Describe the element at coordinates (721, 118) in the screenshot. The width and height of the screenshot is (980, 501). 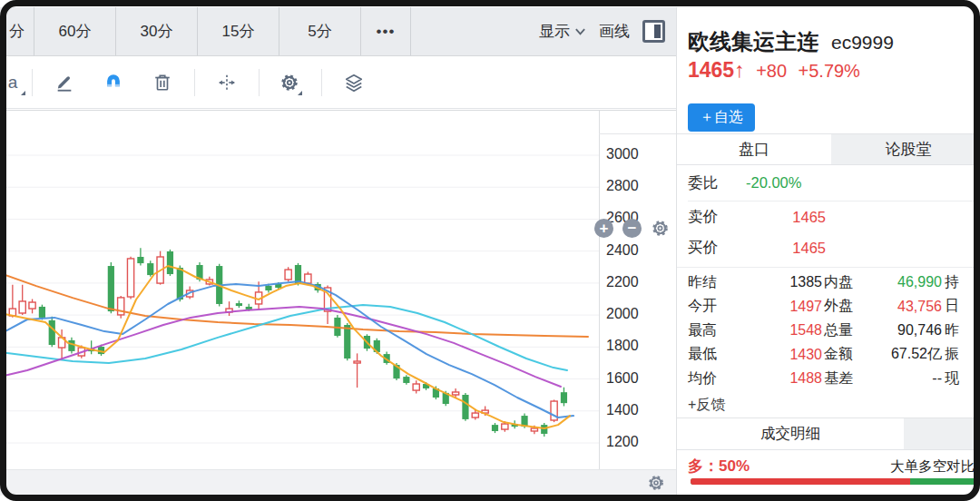
I see `add-watchlist-button: ＋自选` at that location.